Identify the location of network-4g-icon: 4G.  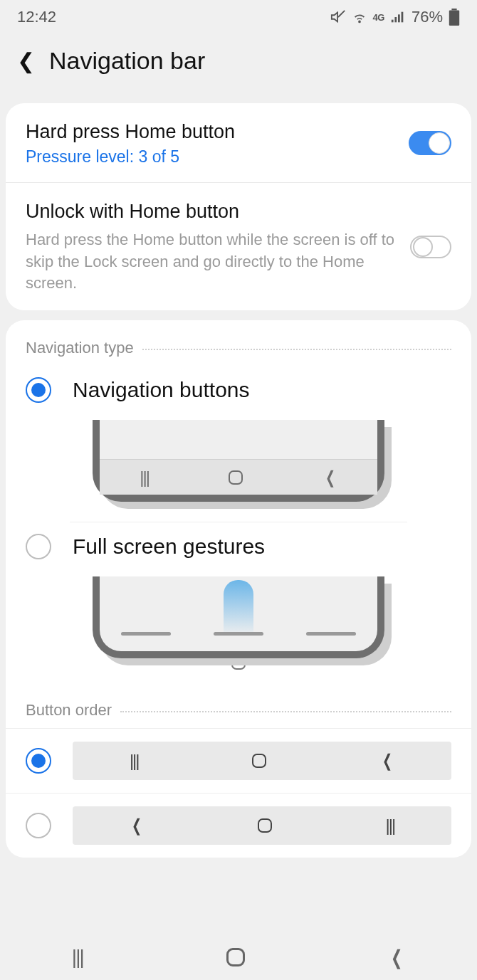
(379, 17).